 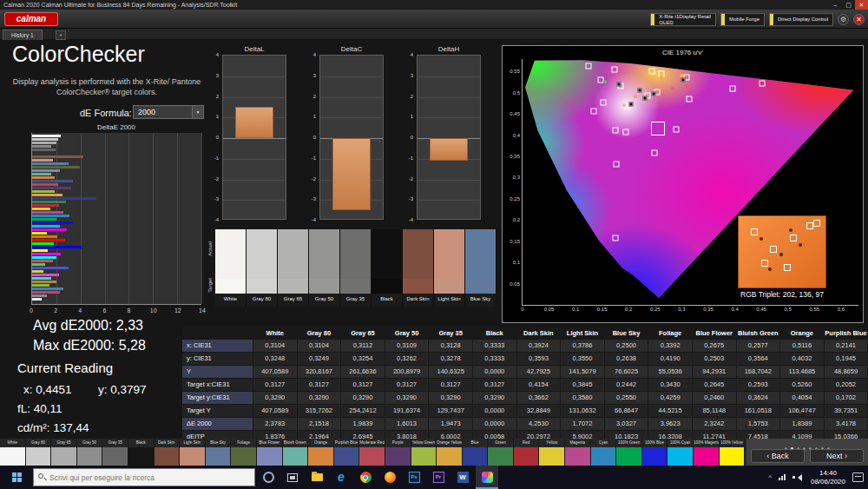 I want to click on patch-chip: Gray 65, so click(x=64, y=452).